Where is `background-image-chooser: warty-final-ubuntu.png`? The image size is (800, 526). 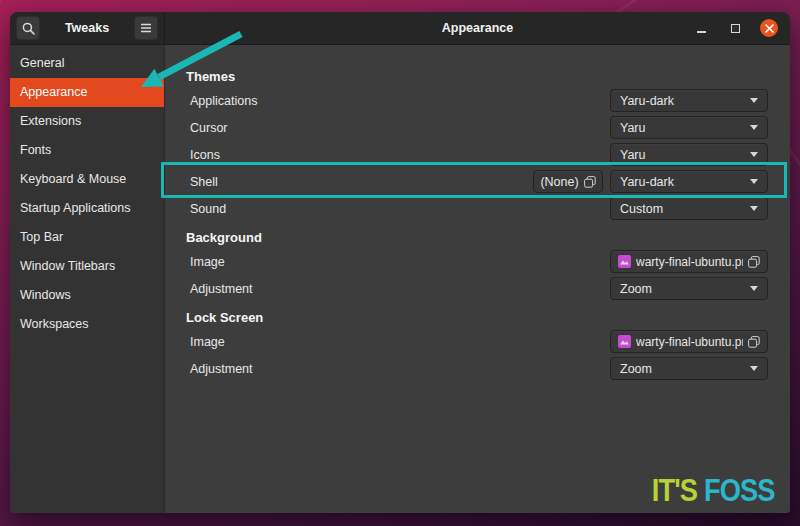
background-image-chooser: warty-final-ubuntu.png is located at coordinates (689, 262).